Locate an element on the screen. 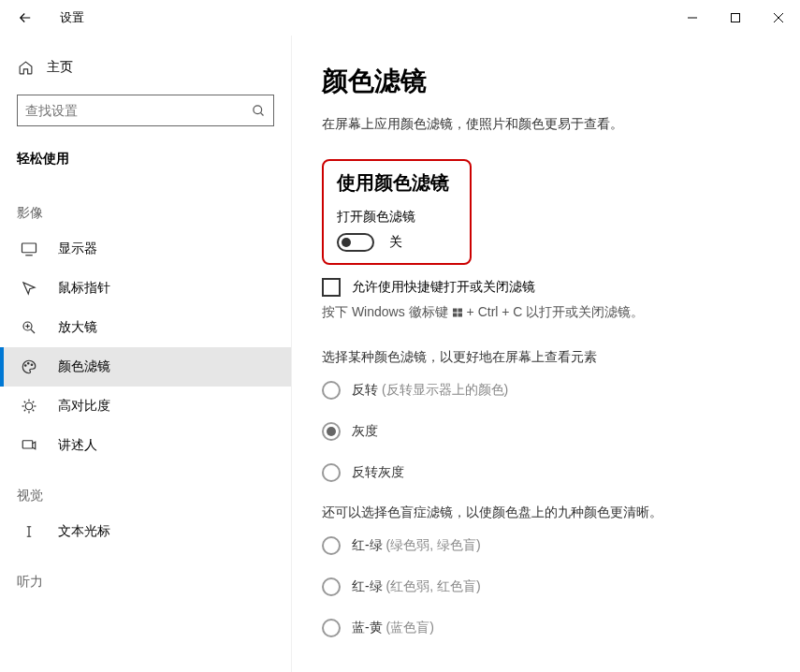  search-input is located at coordinates (138, 110).